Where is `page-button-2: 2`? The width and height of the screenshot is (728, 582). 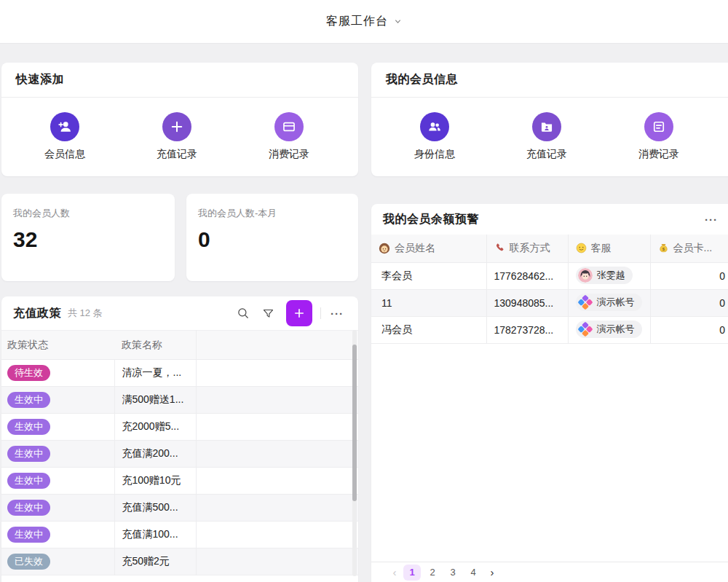 page-button-2: 2 is located at coordinates (432, 573).